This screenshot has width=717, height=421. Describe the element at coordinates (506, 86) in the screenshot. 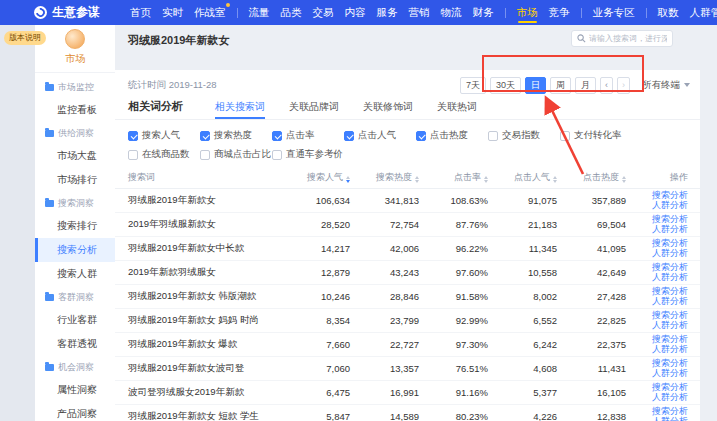

I see `range-button-30d: 30天` at that location.